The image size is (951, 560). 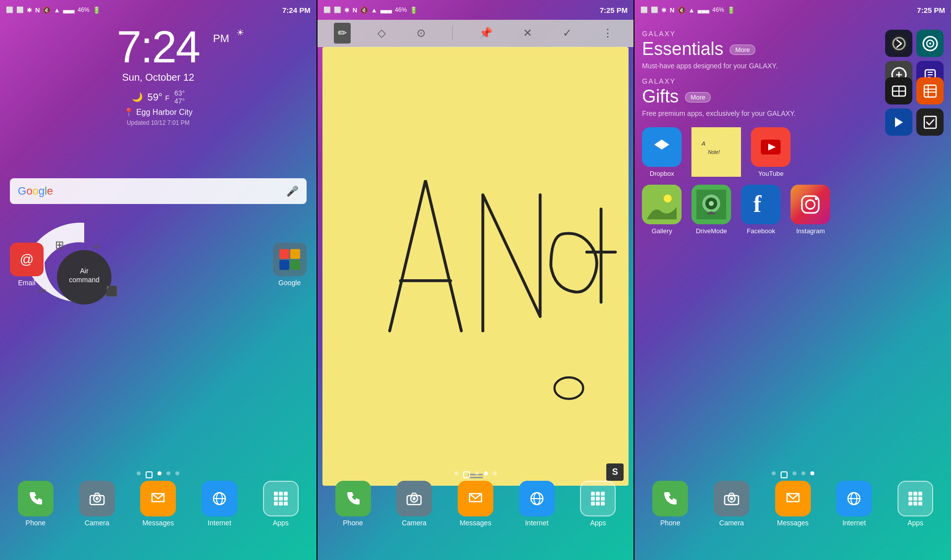 I want to click on essentials-more-badge: More, so click(x=742, y=50).